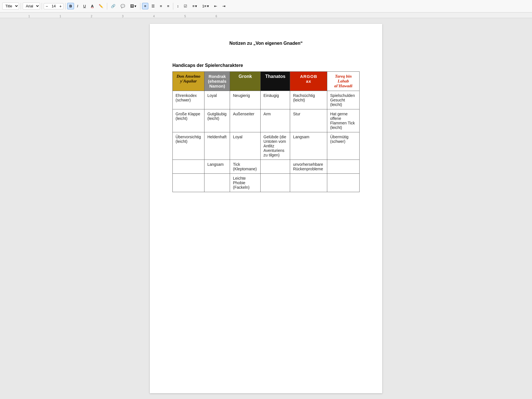 Image resolution: width=532 pixels, height=399 pixels. Describe the element at coordinates (343, 121) in the screenshot. I see `cell-r1-c5: Hat gerne offene Flammen Tick (leicht)` at that location.